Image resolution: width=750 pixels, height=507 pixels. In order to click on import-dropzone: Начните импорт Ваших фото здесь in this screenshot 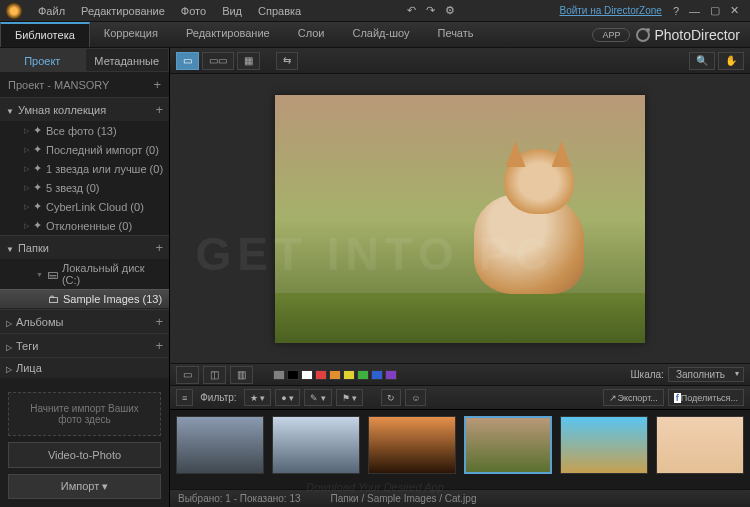, I will do `click(84, 414)`.